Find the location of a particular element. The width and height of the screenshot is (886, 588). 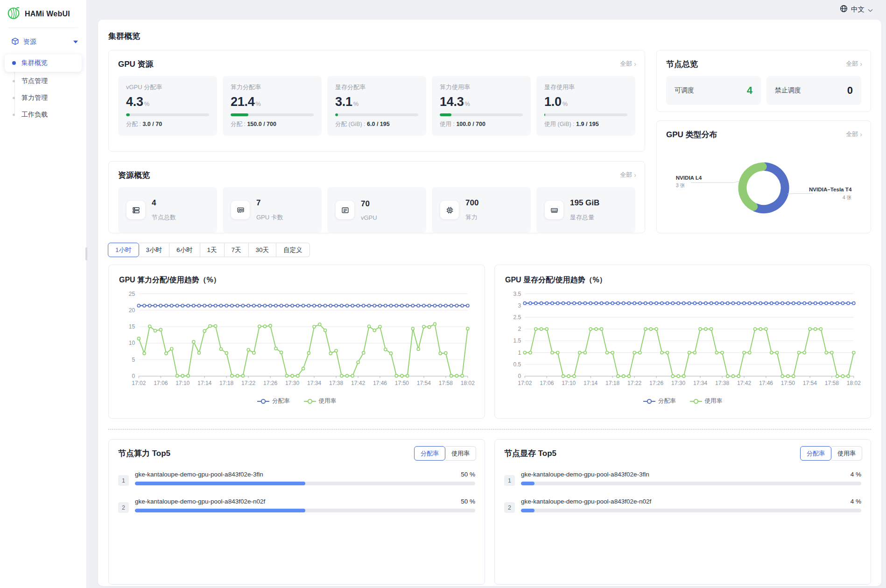

page-title: 集群概览 is located at coordinates (490, 36).